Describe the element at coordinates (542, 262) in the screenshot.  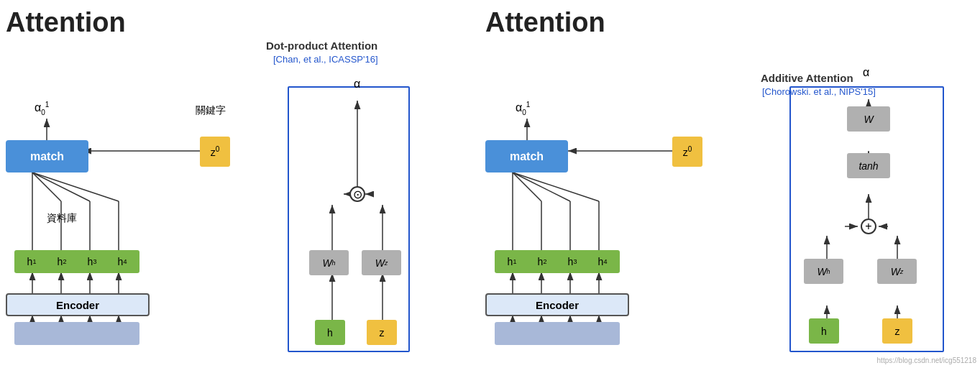
I see `right-left-h2-block: h2` at that location.